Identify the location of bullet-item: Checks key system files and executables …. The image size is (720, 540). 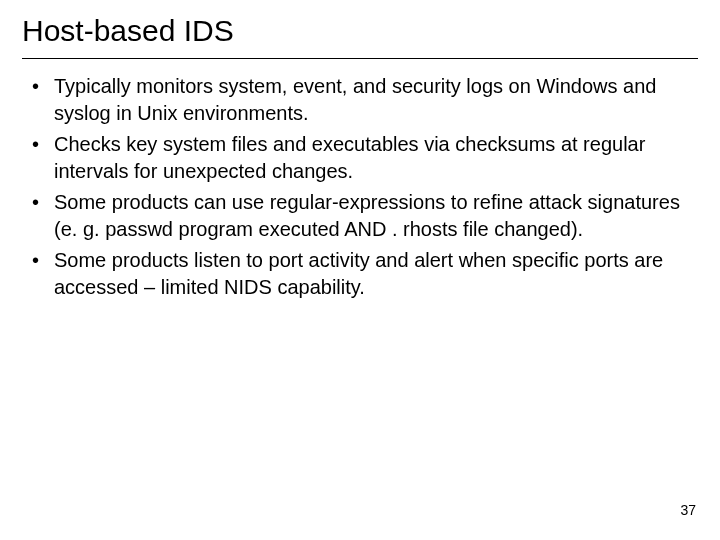
(362, 158).